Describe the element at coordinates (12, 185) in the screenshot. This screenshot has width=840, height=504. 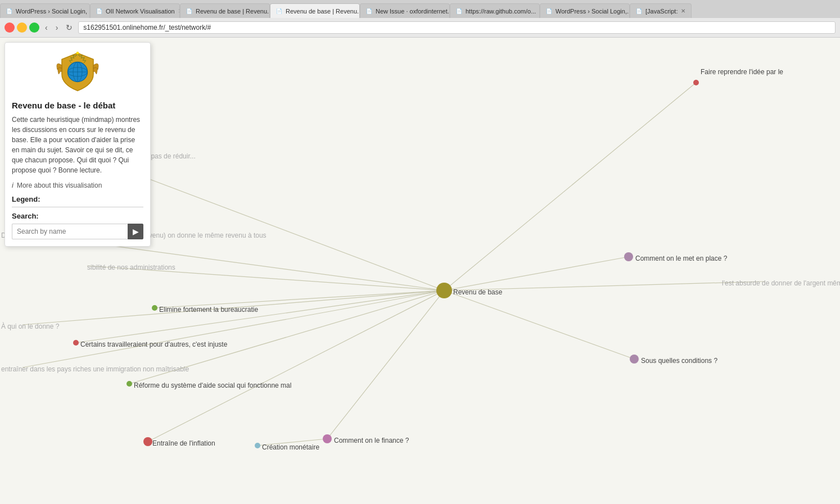
I see `info-icon: i` at that location.